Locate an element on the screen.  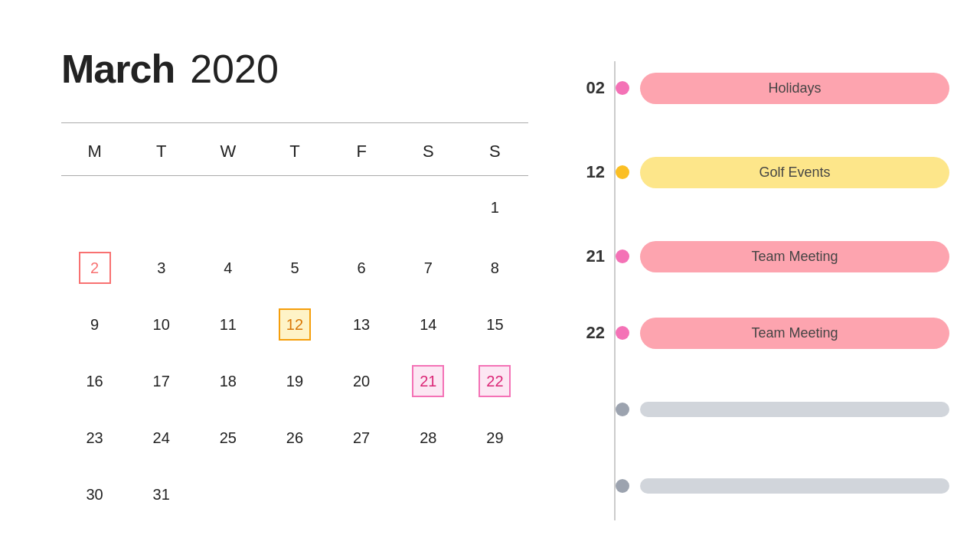
spacer5 is located at coordinates (762, 448).